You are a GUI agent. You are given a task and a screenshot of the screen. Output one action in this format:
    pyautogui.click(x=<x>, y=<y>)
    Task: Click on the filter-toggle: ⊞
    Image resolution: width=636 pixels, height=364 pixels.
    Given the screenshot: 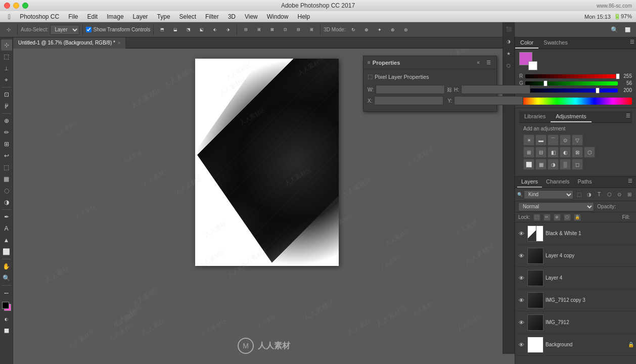 What is the action you would take?
    pyautogui.click(x=629, y=195)
    